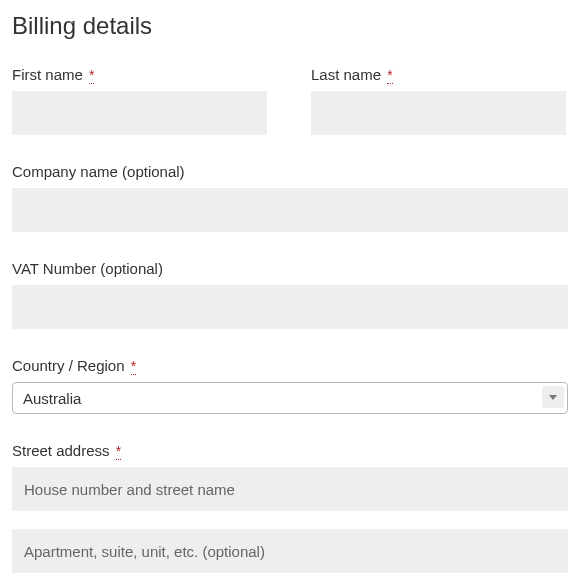 The width and height of the screenshot is (580, 580). What do you see at coordinates (290, 172) in the screenshot?
I see `company-label: Company name (optional)` at bounding box center [290, 172].